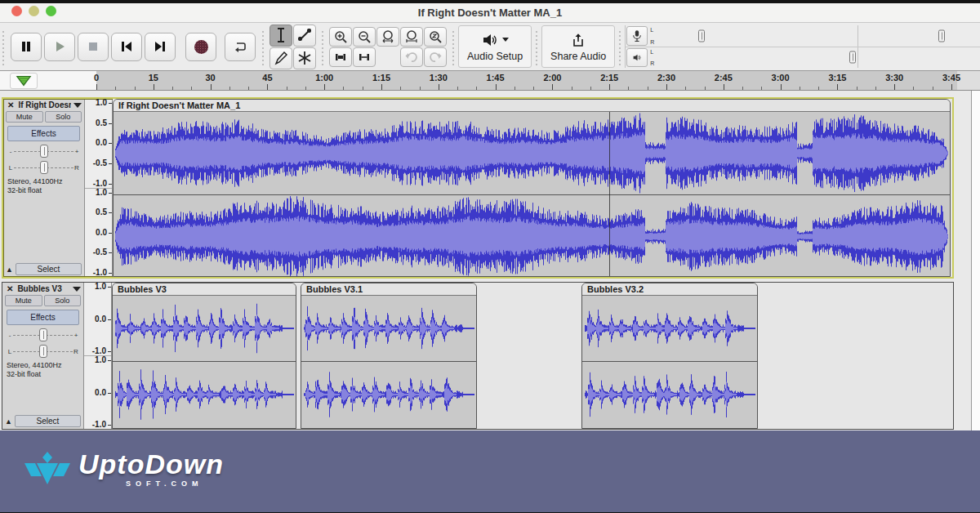 The height and width of the screenshot is (513, 980). I want to click on playback-meter: L R, so click(803, 58).